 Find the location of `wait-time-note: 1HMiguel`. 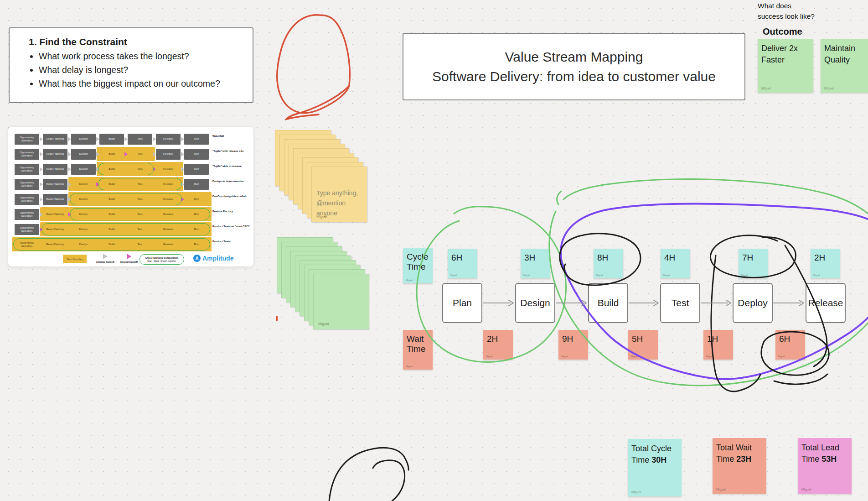

wait-time-note: 1HMiguel is located at coordinates (718, 345).